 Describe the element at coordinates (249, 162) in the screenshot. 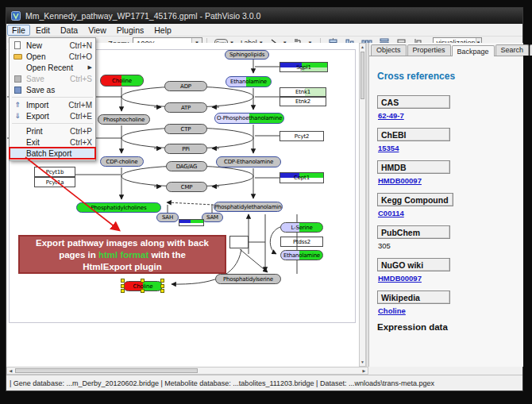

I see `node-cdp-ethanolamine: CDP-Ethanolamine` at that location.